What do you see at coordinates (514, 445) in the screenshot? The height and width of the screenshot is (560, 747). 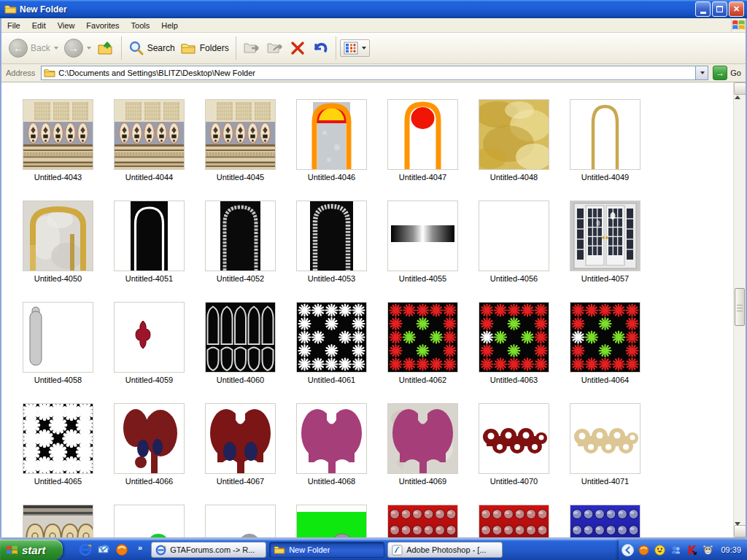 I see `file-item: Untitled-4070` at bounding box center [514, 445].